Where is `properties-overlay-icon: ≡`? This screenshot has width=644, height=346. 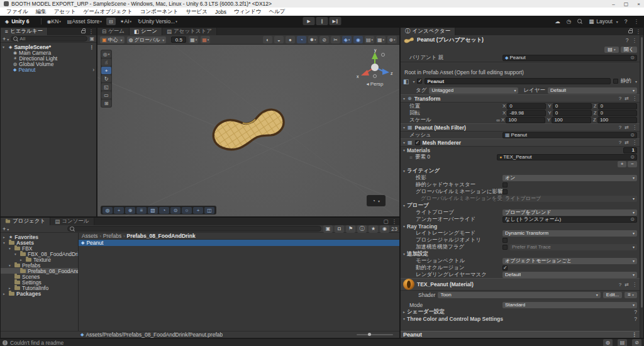 properties-overlay-icon: ≡ is located at coordinates (142, 210).